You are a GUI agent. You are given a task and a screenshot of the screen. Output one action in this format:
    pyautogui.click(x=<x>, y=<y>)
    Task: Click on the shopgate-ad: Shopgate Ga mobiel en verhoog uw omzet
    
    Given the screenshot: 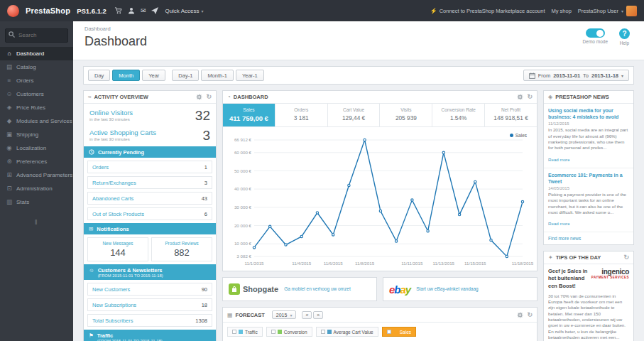 What is the action you would take?
    pyautogui.click(x=300, y=289)
    